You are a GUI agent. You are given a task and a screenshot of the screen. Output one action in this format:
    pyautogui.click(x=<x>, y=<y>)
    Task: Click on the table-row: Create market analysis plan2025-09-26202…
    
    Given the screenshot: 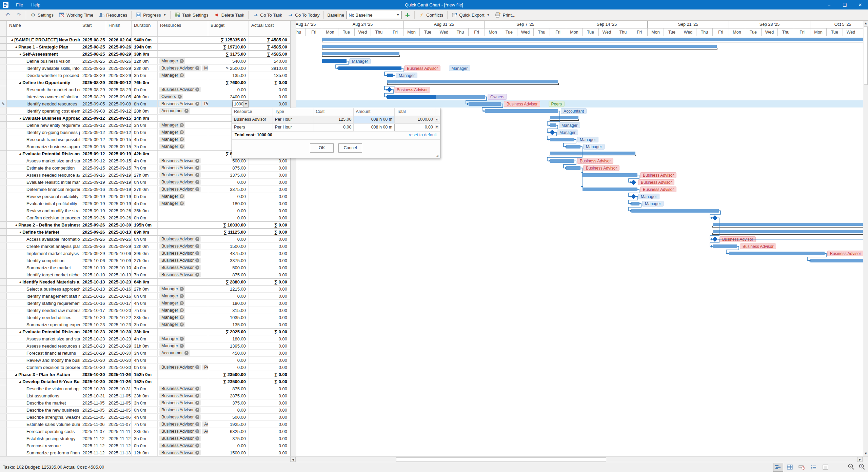 What is the action you would take?
    pyautogui.click(x=145, y=246)
    